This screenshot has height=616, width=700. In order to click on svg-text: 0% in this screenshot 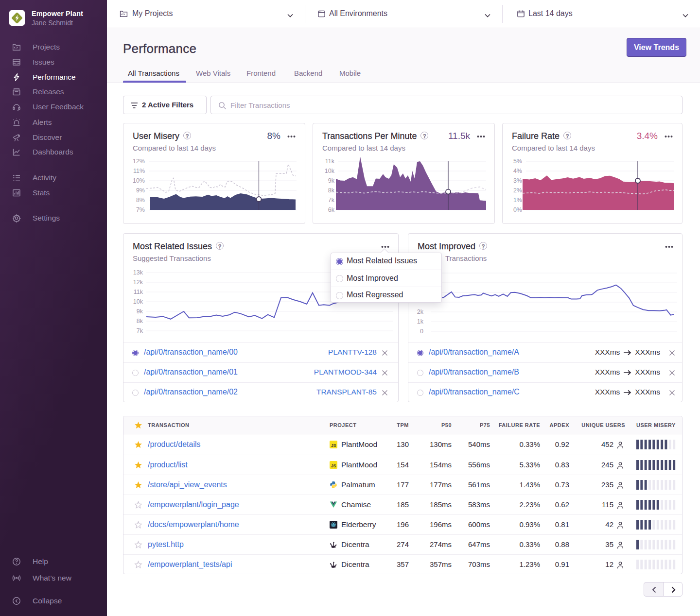, I will do `click(518, 210)`.